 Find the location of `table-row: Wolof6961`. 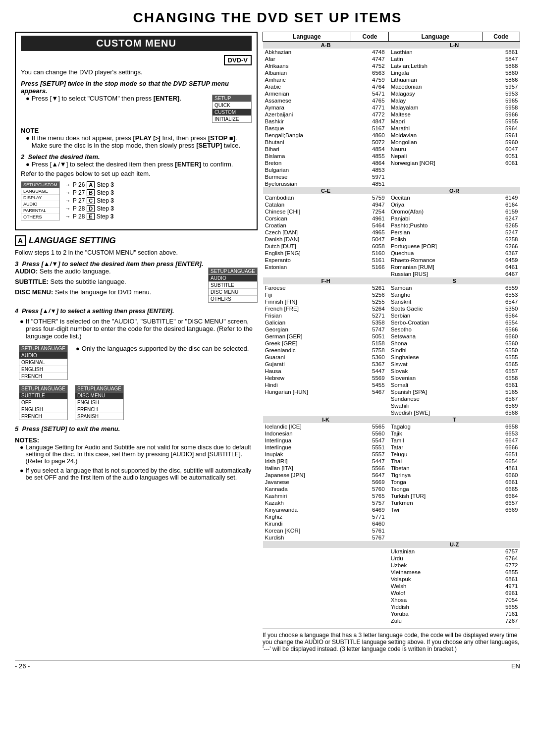

table-row: Wolof6961 is located at coordinates (391, 593).